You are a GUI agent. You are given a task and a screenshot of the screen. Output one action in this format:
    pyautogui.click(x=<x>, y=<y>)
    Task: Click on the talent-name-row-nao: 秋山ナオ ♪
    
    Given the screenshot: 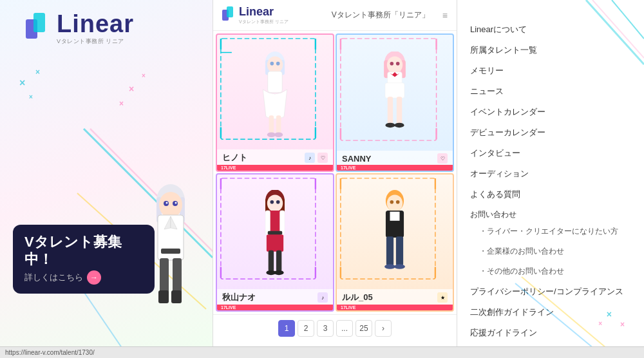 What is the action you would take?
    pyautogui.click(x=275, y=297)
    